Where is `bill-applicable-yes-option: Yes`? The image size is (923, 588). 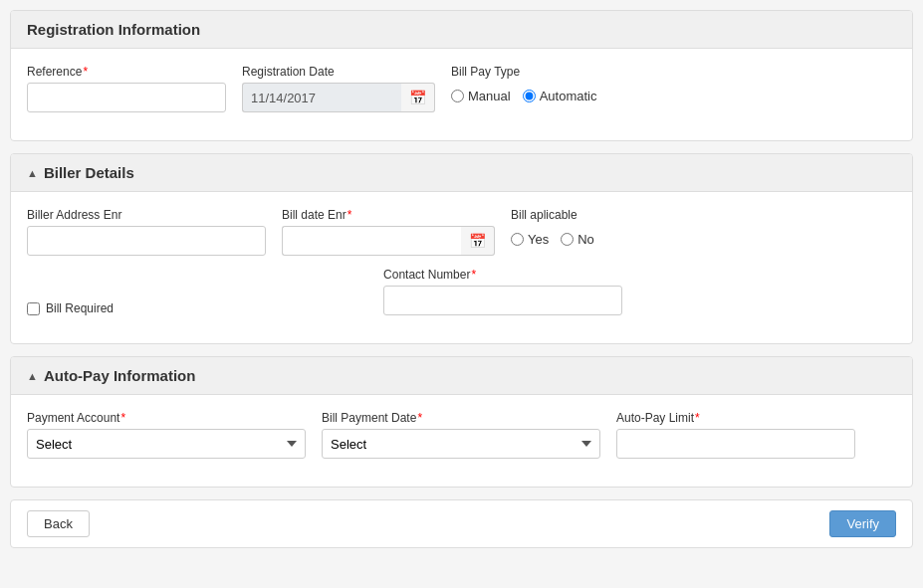 bill-applicable-yes-option: Yes is located at coordinates (530, 239).